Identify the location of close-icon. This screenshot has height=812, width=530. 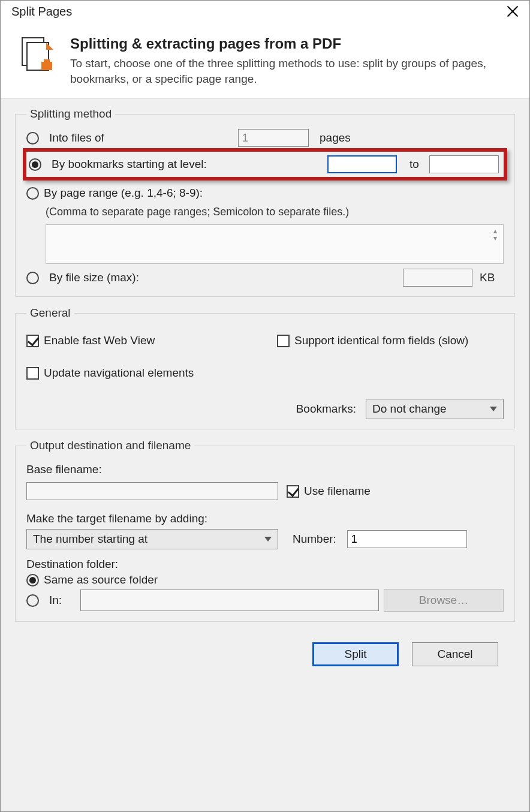
(513, 11).